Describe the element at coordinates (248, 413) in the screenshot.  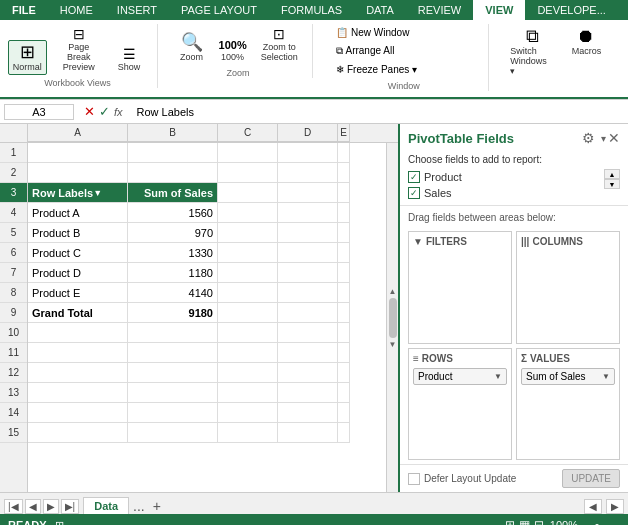
I see `cell-c14` at that location.